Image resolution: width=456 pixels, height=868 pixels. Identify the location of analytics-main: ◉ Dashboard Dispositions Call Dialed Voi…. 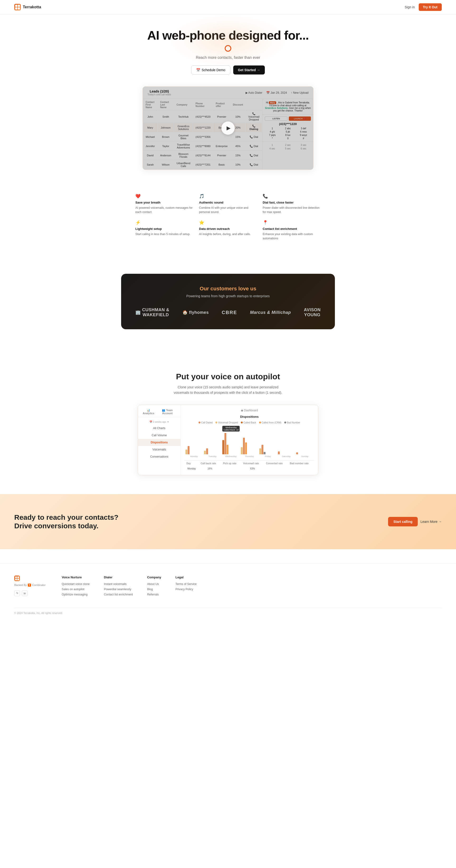
(250, 440).